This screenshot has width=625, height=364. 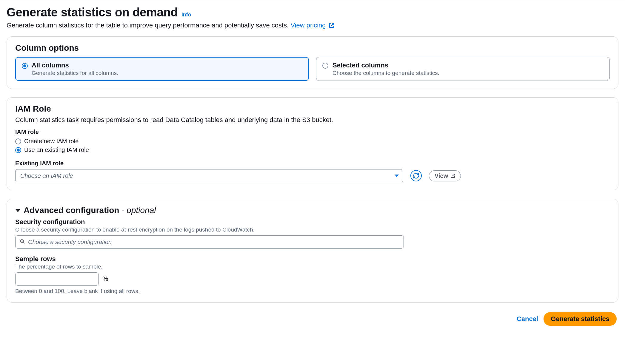 I want to click on create-new-iam-role-radio: Create new IAM role, so click(x=312, y=141).